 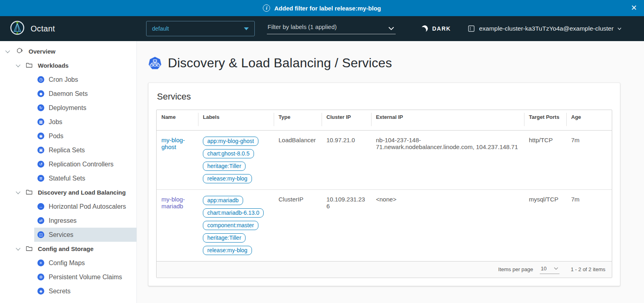 What do you see at coordinates (41, 108) in the screenshot?
I see `deployments-icon: ↻` at bounding box center [41, 108].